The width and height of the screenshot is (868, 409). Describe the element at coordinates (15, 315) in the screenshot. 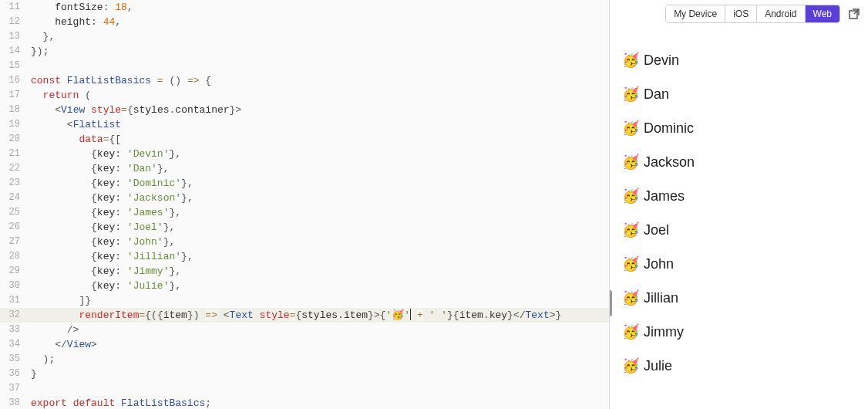

I see `line-number: 32` at that location.